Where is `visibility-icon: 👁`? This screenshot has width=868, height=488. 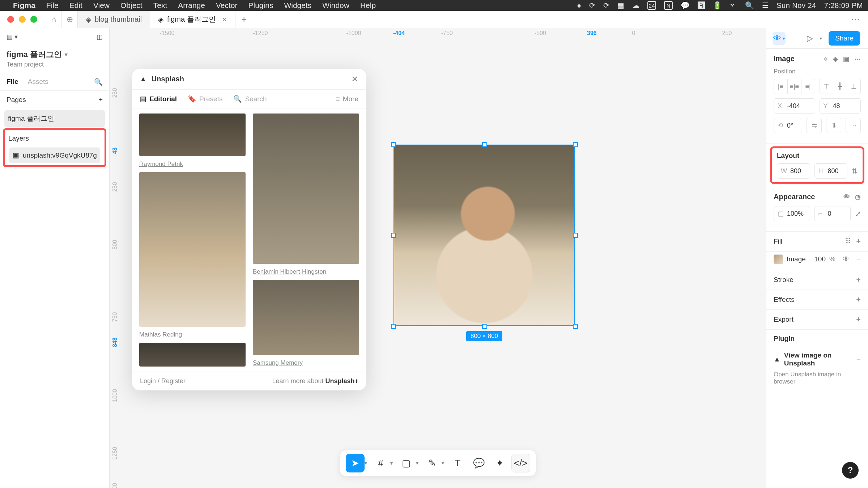 visibility-icon: 👁 is located at coordinates (847, 197).